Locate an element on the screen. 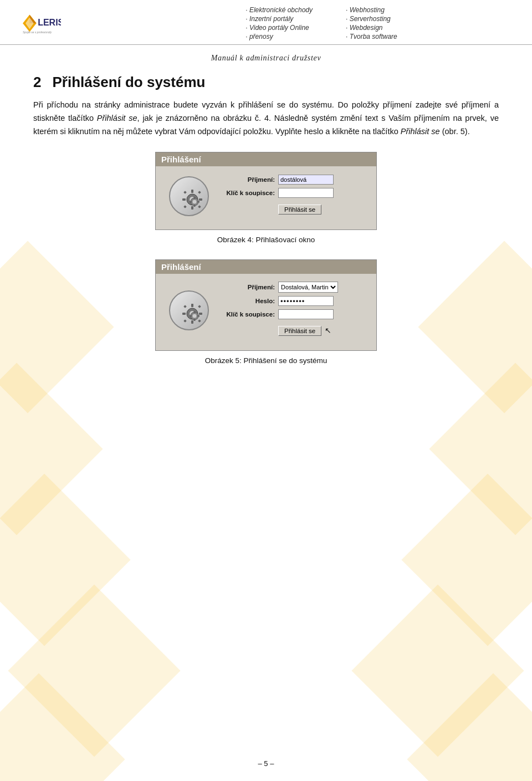 The height and width of the screenshot is (781, 532). label-klic-5: Klíč k soupisce: is located at coordinates (249, 314).